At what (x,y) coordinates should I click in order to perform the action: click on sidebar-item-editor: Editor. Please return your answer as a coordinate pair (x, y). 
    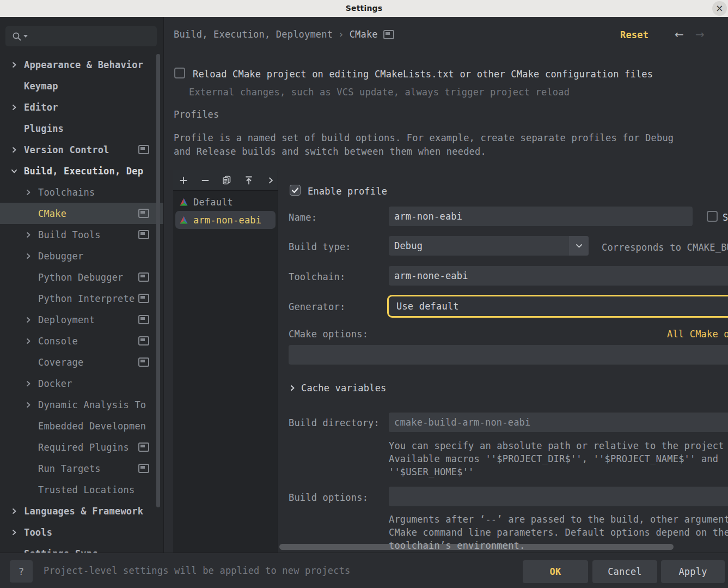
    Looking at the image, I should click on (82, 107).